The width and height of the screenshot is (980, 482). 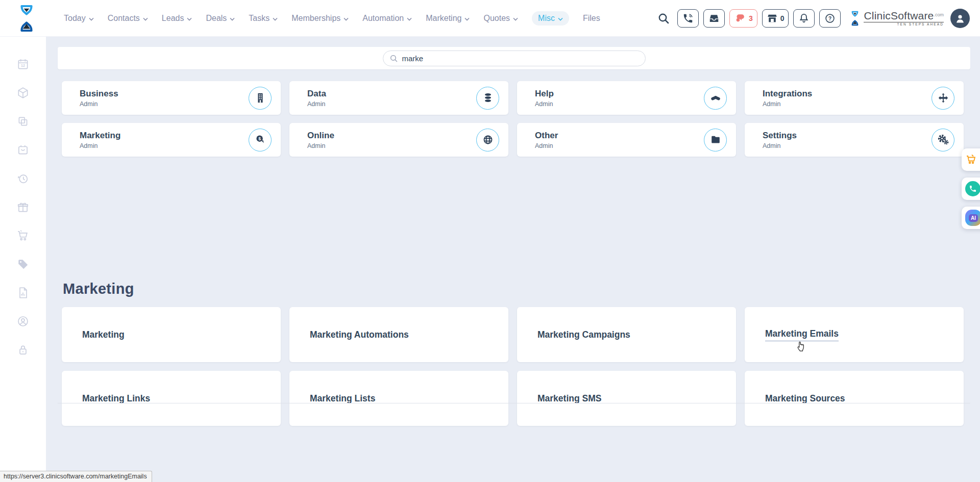 I want to click on search-box, so click(x=514, y=58).